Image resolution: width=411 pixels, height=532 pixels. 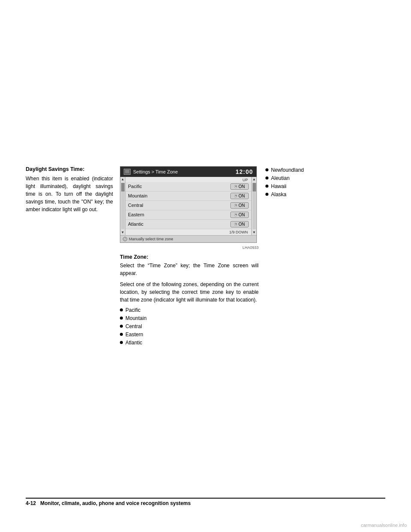 What do you see at coordinates (122, 318) in the screenshot?
I see `bullet-dot-mountain` at bounding box center [122, 318].